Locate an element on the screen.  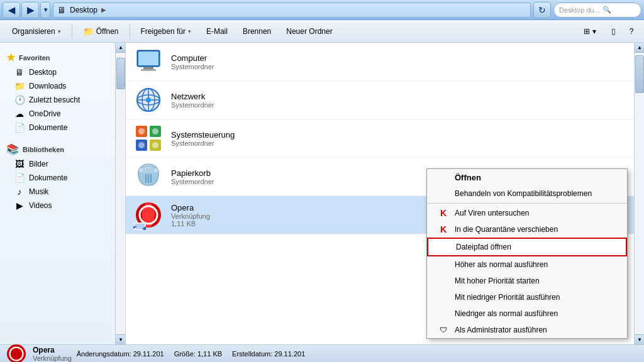
ctx-item-filepath: Dateipfad öffnen is located at coordinates (527, 247).